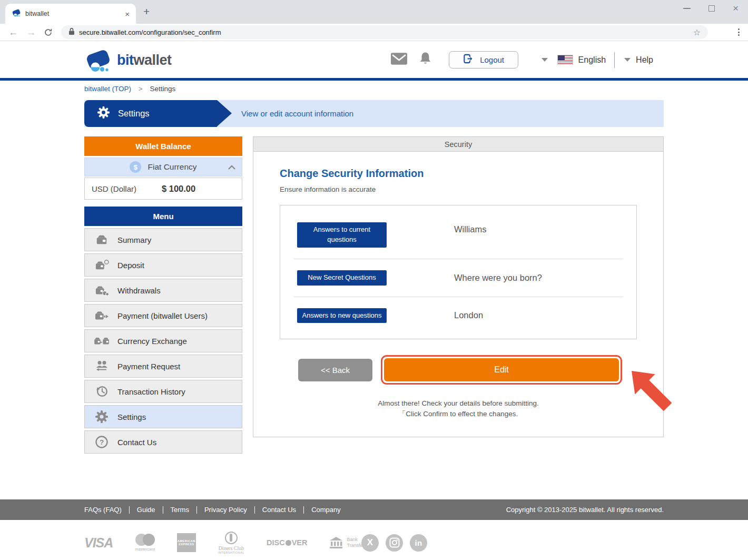 This screenshot has height=560, width=748. I want to click on tab-close-icon: ×, so click(127, 14).